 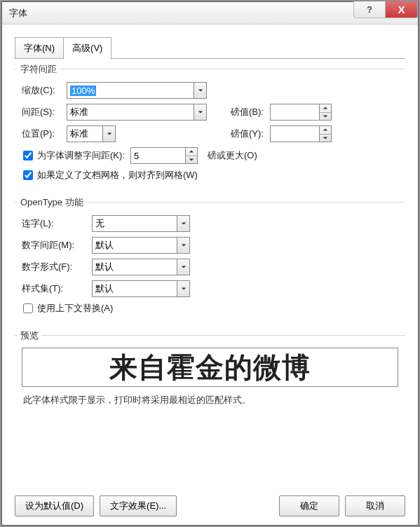 I want to click on pts1-label: 磅值(B):, so click(x=250, y=112).